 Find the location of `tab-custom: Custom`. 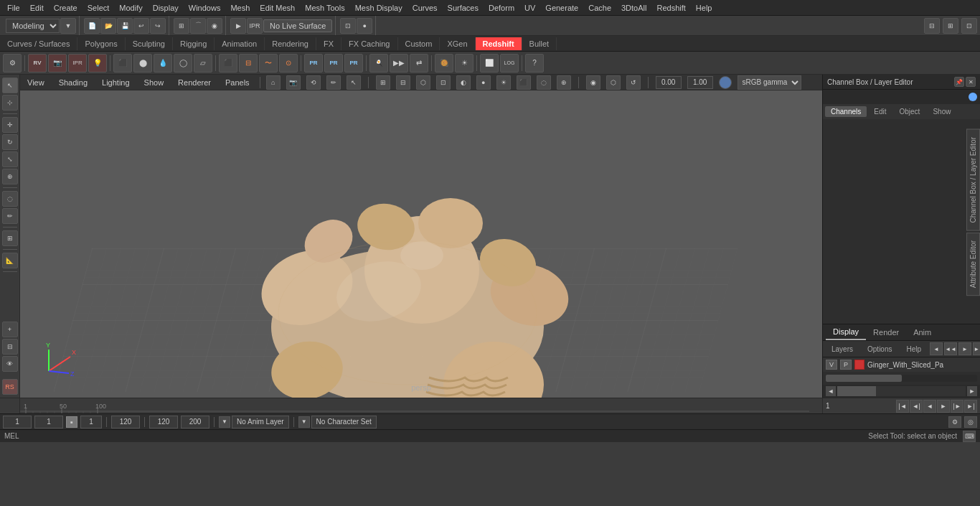

tab-custom: Custom is located at coordinates (419, 44).